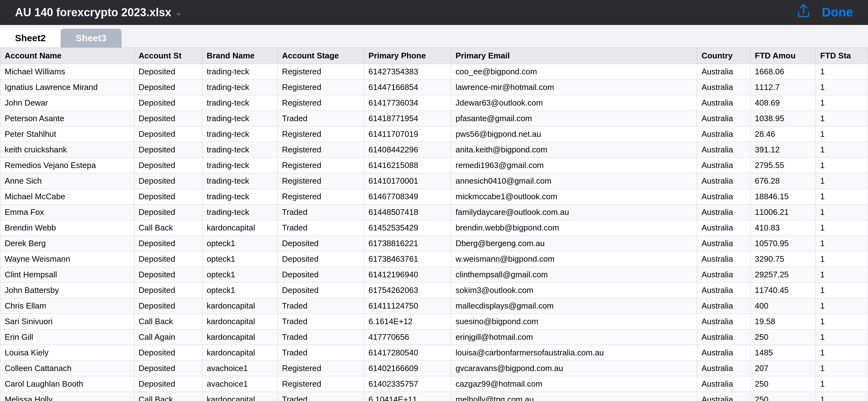 The width and height of the screenshot is (868, 401). I want to click on table-cell: Call Back, so click(168, 322).